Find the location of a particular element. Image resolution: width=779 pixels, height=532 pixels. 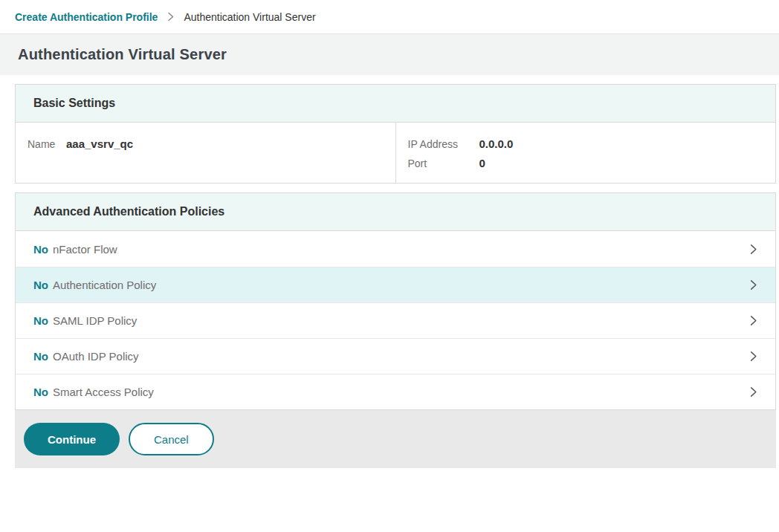

port-label: Port is located at coordinates (444, 163).